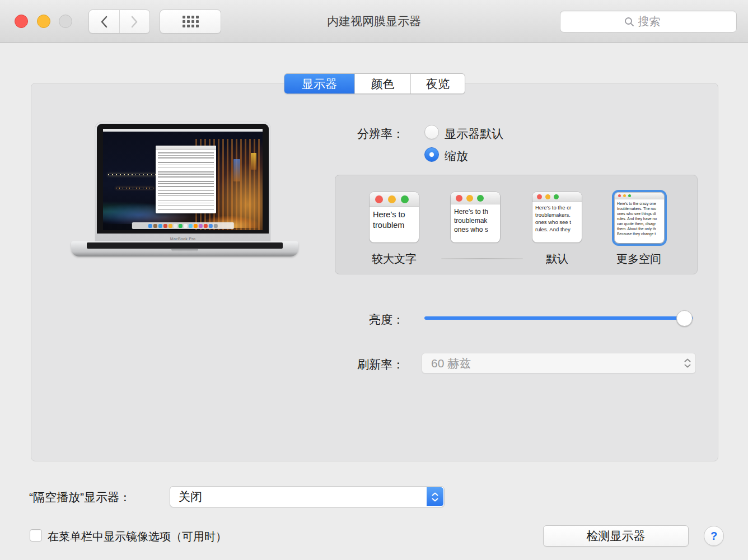 The image size is (748, 560). Describe the element at coordinates (104, 22) in the screenshot. I see `chevron-left-icon` at that location.